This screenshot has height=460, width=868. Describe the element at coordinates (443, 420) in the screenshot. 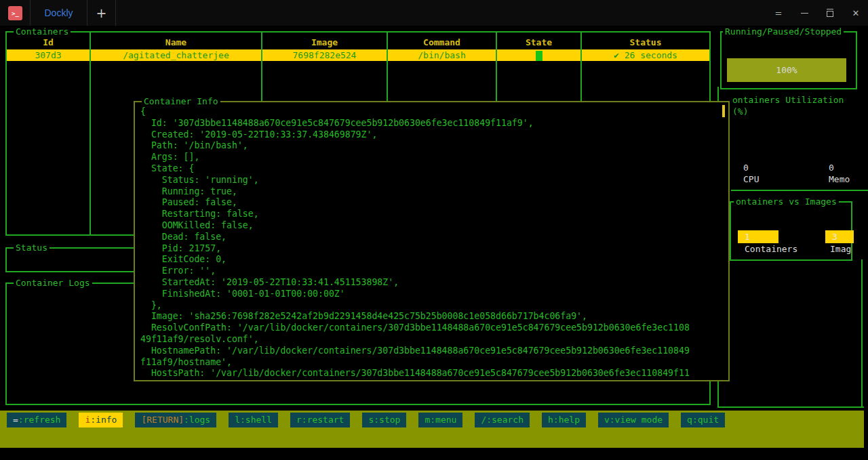

I see `menu-label: :menu` at that location.